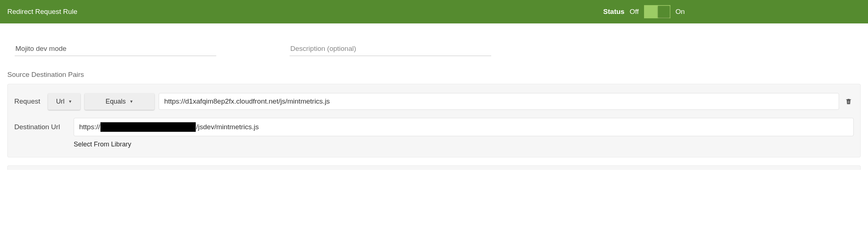 The height and width of the screenshot is (246, 868). I want to click on page-title: Redirect Request Rule, so click(43, 12).